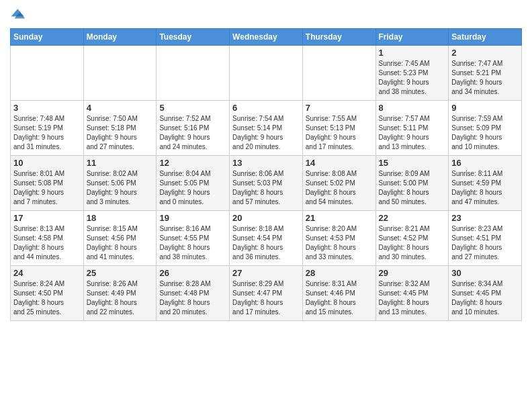  I want to click on calendar-cell: 14Sunrise: 8:08 AMSunset: 5:02 PMDayligh…, so click(339, 183).